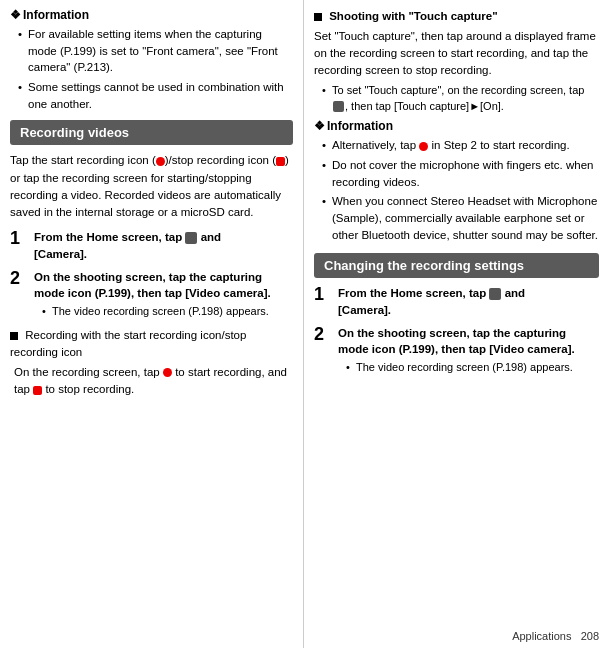  I want to click on info-bullets-left: For available setting items when the cap…, so click(152, 69).